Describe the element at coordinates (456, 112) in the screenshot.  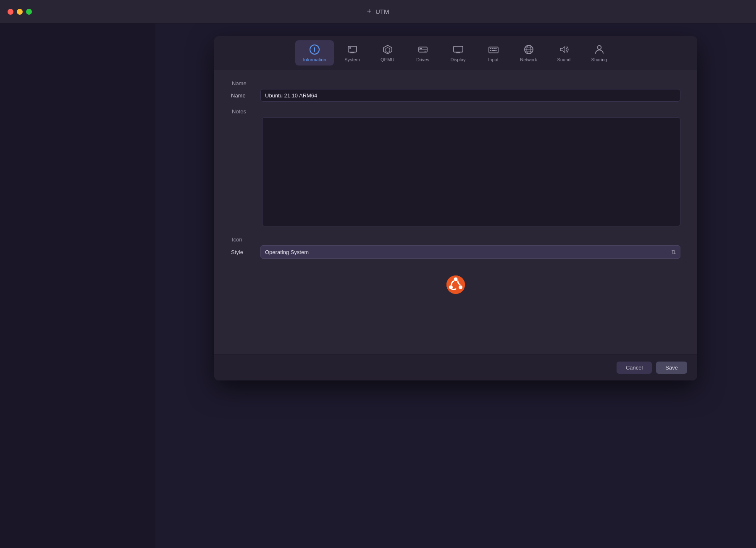
I see `notes-header: Notes` at that location.